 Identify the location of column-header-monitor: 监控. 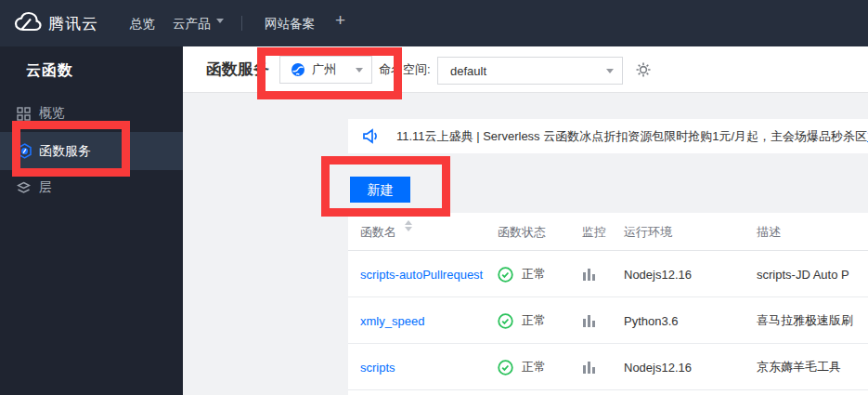
(594, 232).